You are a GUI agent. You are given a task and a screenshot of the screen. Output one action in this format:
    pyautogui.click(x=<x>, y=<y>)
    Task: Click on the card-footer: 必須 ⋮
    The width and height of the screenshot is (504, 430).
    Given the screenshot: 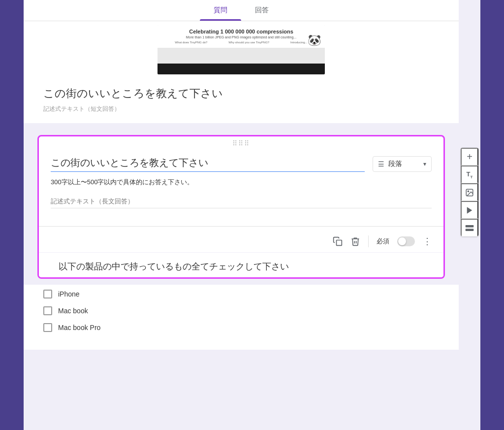 What is the action you would take?
    pyautogui.click(x=241, y=241)
    